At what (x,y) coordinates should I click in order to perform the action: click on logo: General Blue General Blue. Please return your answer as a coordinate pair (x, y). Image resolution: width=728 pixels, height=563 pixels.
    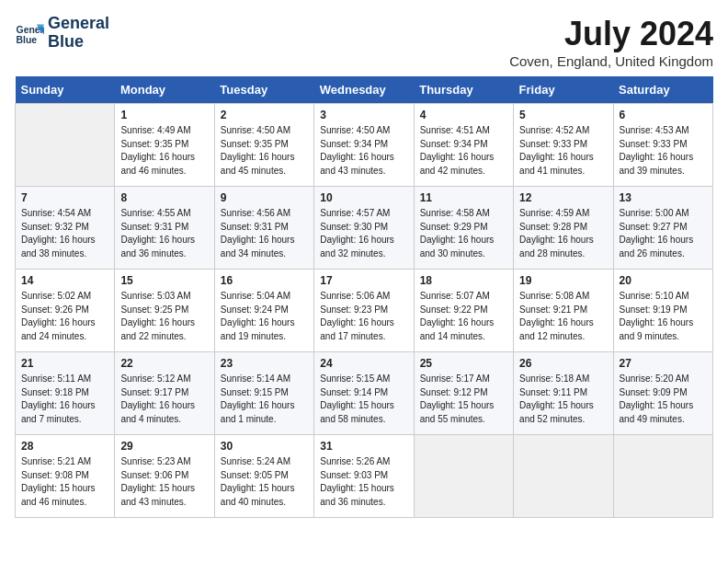
    Looking at the image, I should click on (63, 33).